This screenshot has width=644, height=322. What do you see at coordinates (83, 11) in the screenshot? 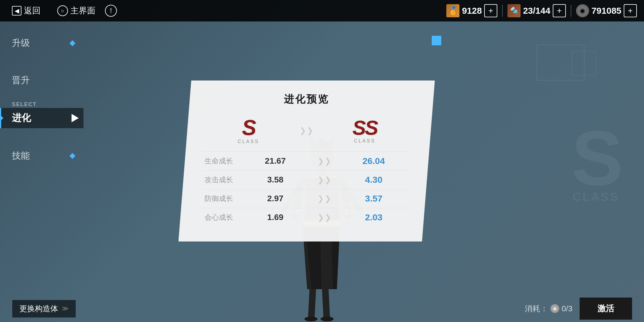
I see `home-label: 主界面` at bounding box center [83, 11].